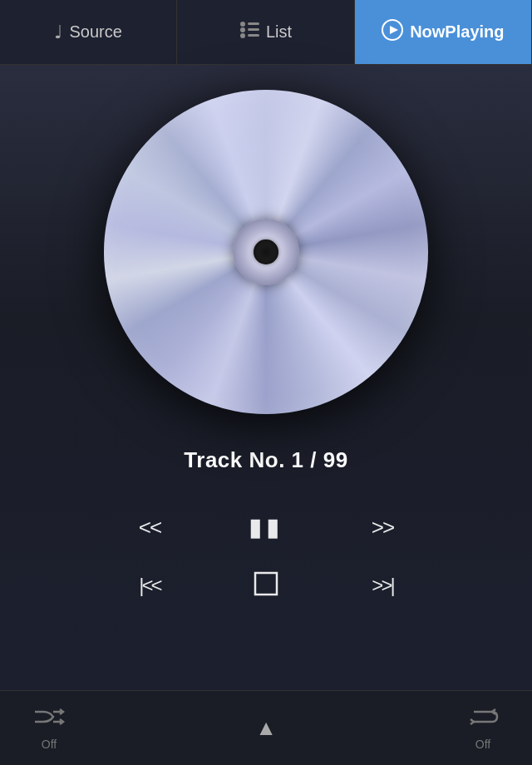  Describe the element at coordinates (444, 32) in the screenshot. I see `tab-nowplaying: NowPlaying` at that location.